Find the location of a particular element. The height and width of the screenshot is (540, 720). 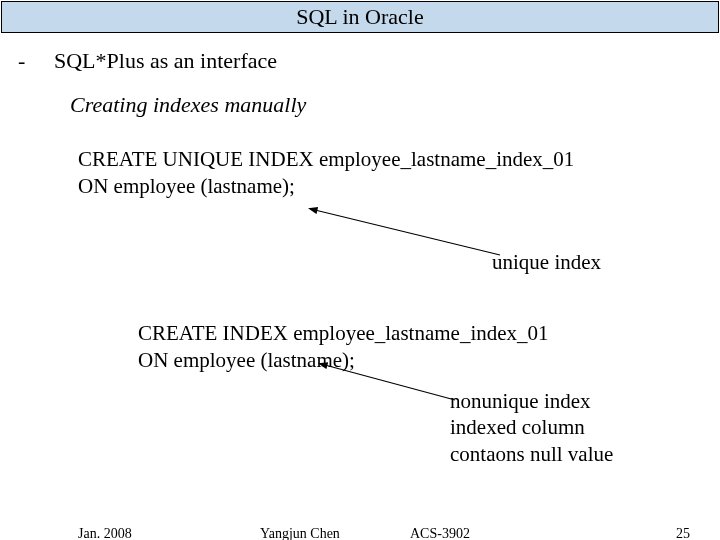

annotation-nonunique: nonunique index indexed column contaons … is located at coordinates (532, 428).